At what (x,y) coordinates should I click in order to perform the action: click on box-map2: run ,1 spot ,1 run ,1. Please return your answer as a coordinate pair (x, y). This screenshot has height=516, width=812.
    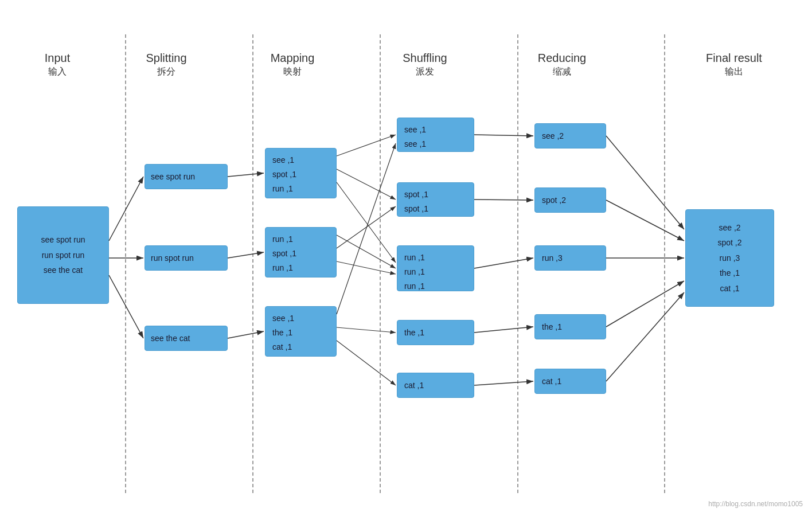
    Looking at the image, I should click on (300, 252).